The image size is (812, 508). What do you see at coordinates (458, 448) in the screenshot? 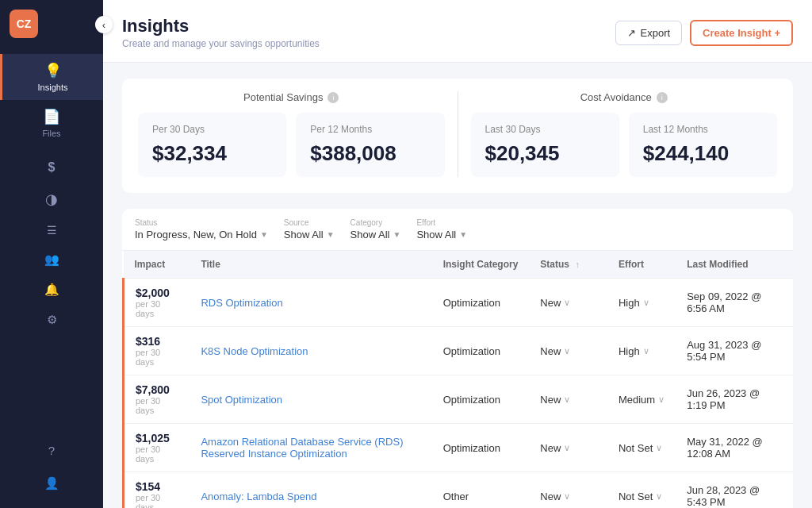
I see `table-row: $1,025 per 30 days Amazon Relational Dat…` at bounding box center [458, 448].